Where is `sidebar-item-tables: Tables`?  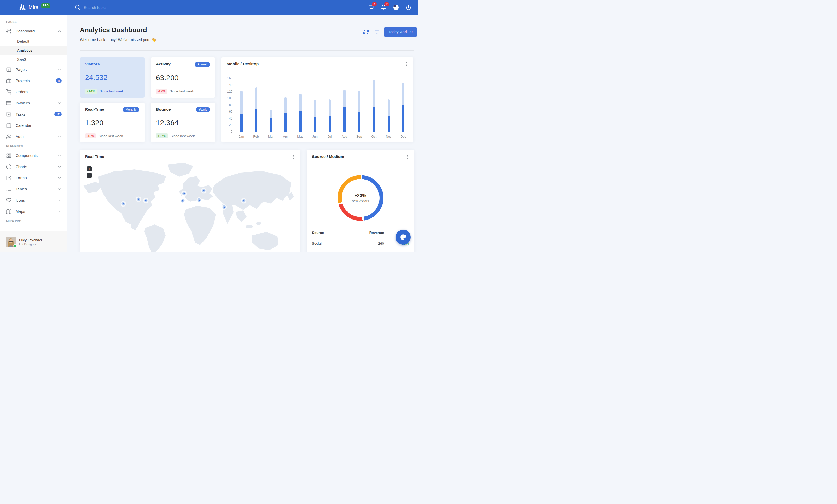 sidebar-item-tables: Tables is located at coordinates (33, 189).